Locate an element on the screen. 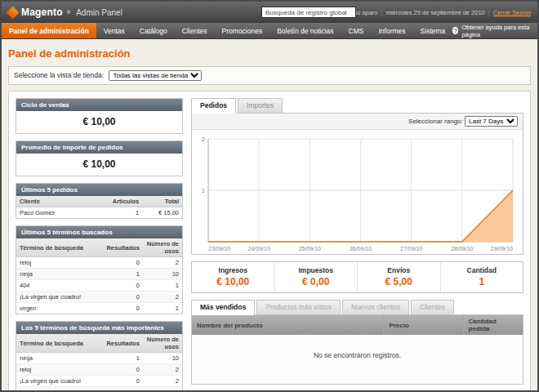 This screenshot has height=392, width=539. bestsellers-grid: Nombre del productoPrecioCantidad pedida is located at coordinates (358, 325).